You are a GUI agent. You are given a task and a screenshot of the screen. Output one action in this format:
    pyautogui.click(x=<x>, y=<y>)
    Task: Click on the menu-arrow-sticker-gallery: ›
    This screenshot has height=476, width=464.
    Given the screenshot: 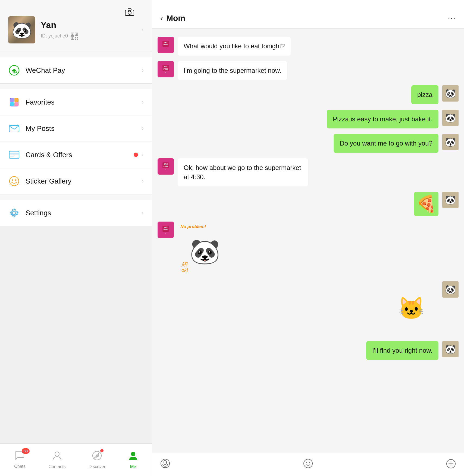 What is the action you would take?
    pyautogui.click(x=143, y=181)
    